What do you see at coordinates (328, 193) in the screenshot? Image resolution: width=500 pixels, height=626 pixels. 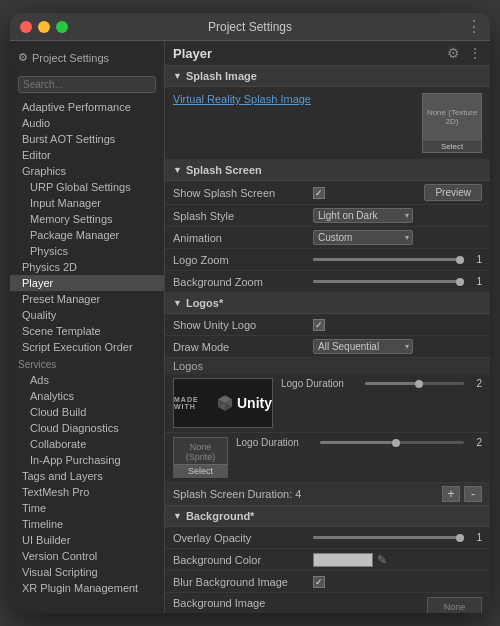 I see `show-splash-screen-row: Show Splash Screen ✓ Preview` at bounding box center [328, 193].